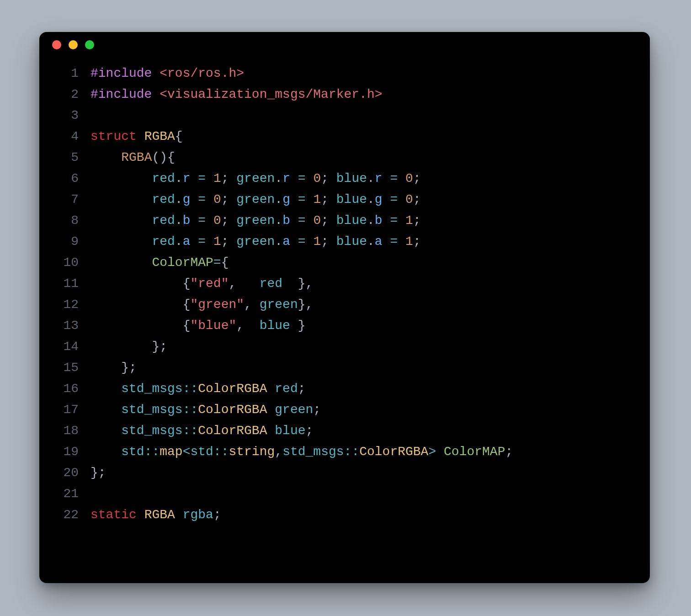 The height and width of the screenshot is (616, 691). What do you see at coordinates (140, 325) in the screenshot?
I see `code-token: {` at bounding box center [140, 325].